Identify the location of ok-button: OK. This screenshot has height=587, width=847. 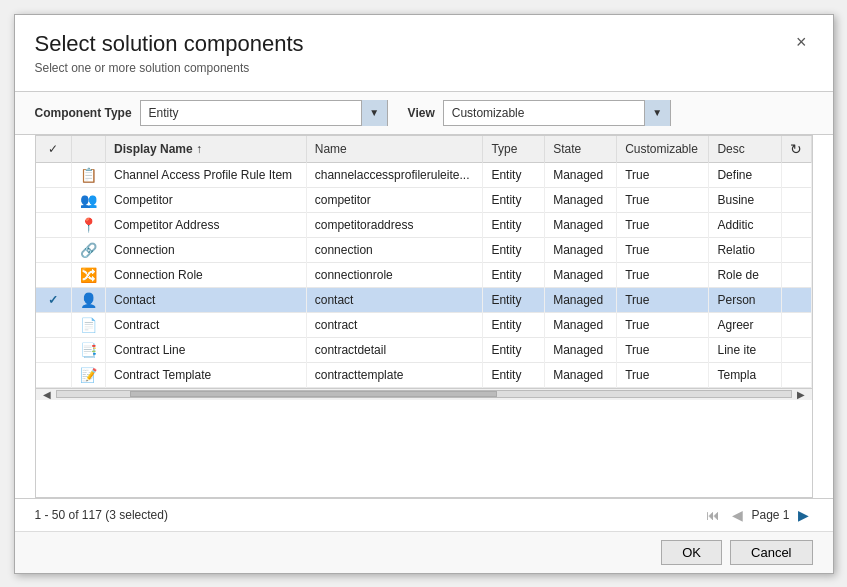
(692, 552).